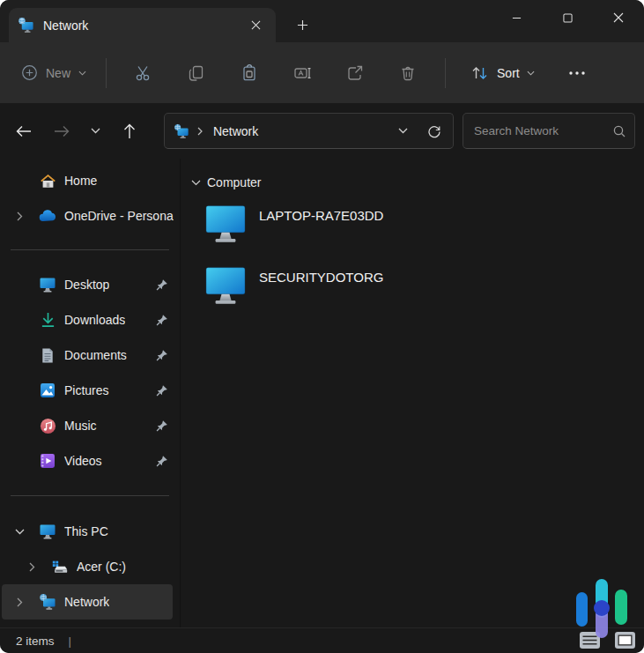 Image resolution: width=644 pixels, height=653 pixels. Describe the element at coordinates (335, 224) in the screenshot. I see `network-computer-item-1: LAPTOP-RA7E03DD` at that location.